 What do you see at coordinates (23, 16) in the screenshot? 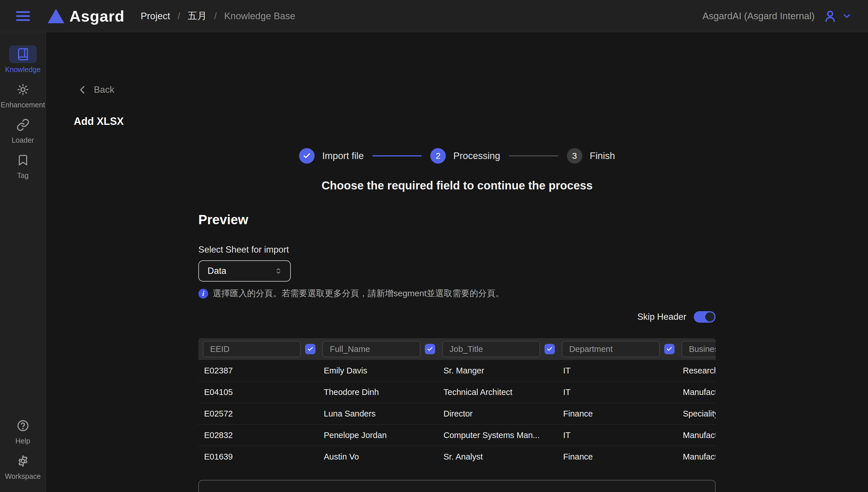
I see `hamburger-menu-icon` at bounding box center [23, 16].